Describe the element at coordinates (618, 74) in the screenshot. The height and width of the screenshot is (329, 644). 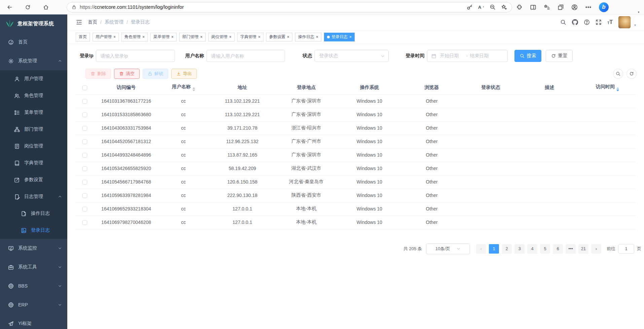
I see `show-search-button` at that location.